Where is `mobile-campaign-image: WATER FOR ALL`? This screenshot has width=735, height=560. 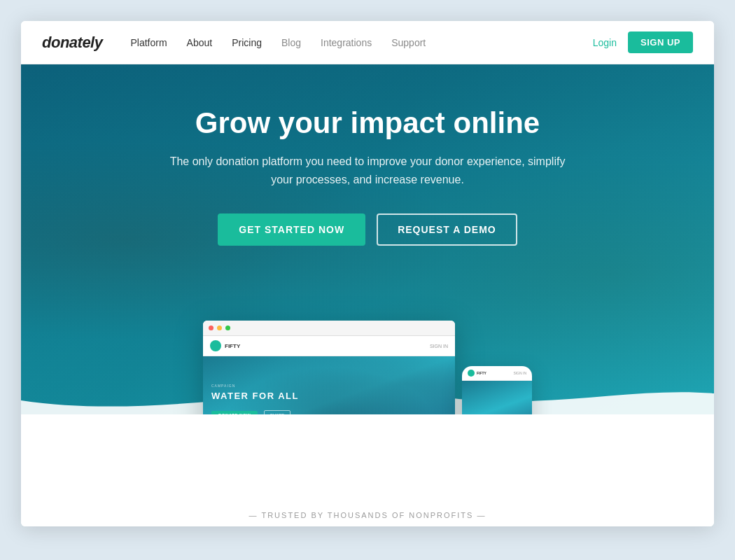
mobile-campaign-image: WATER FOR ALL is located at coordinates (497, 398).